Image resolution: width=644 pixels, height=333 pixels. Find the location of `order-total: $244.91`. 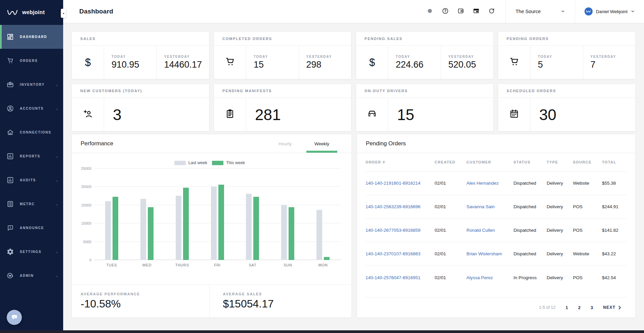

order-total: $244.91 is located at coordinates (614, 207).